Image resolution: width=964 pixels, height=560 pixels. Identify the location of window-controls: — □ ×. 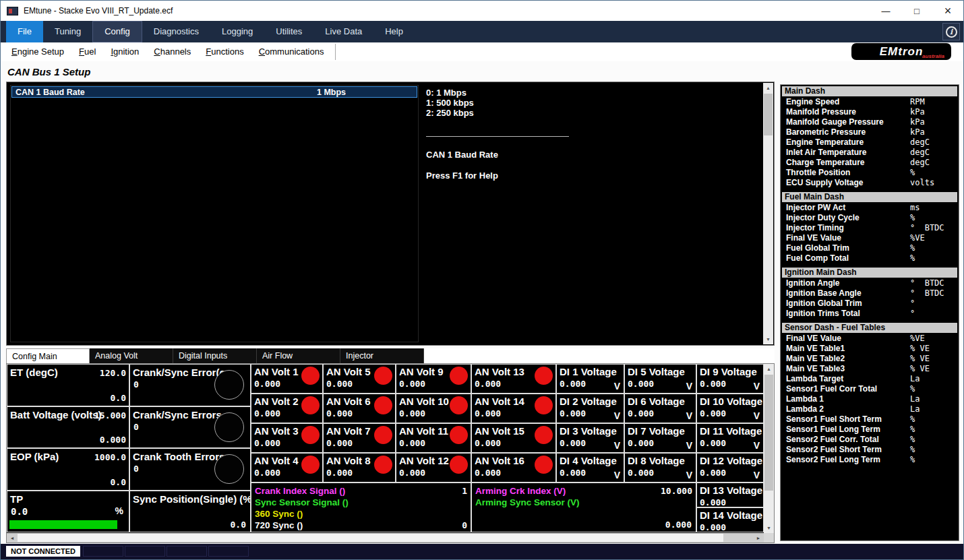
(917, 11).